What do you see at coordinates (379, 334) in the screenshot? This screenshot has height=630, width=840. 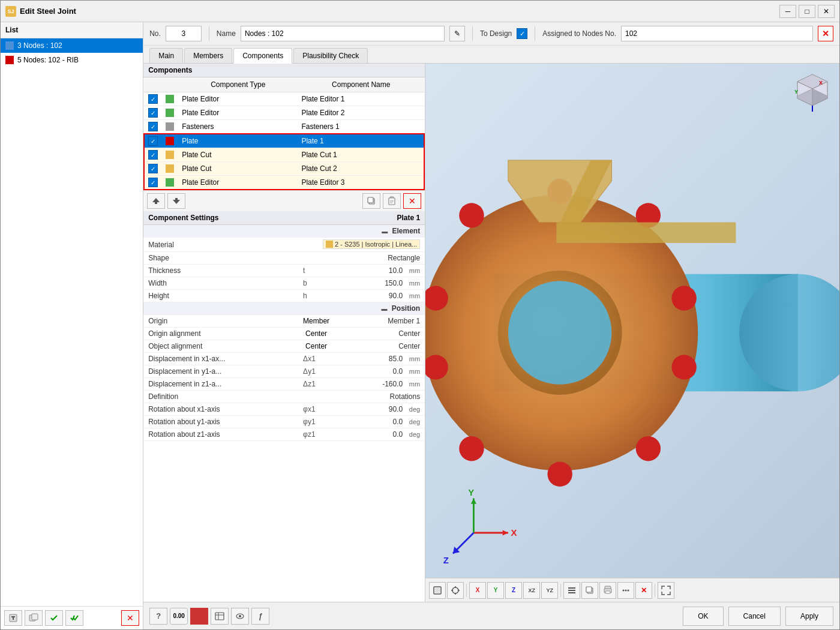 I see `origin-align-col2: Center` at bounding box center [379, 334].